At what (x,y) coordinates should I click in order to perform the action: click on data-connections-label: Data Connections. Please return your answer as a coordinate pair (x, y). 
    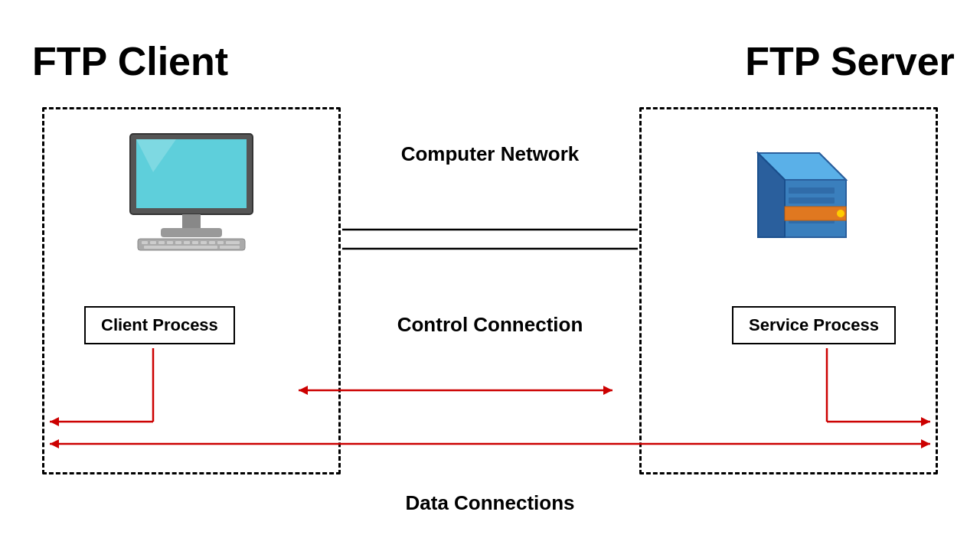
    Looking at the image, I should click on (490, 504).